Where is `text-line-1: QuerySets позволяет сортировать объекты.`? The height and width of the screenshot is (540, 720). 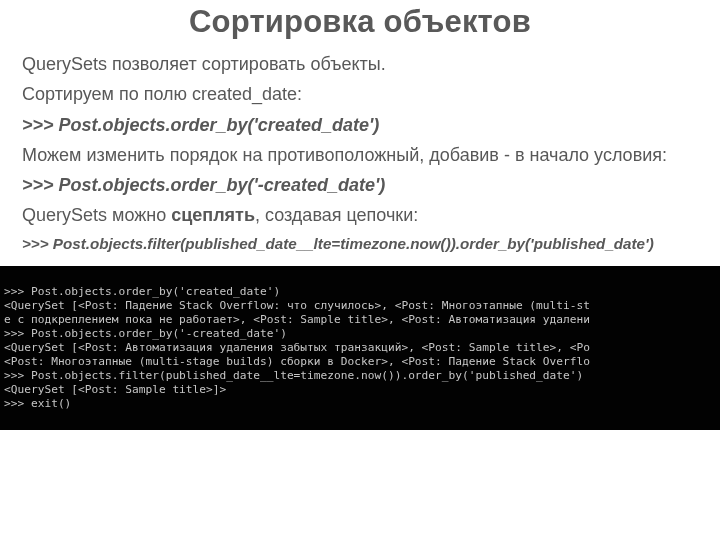 text-line-1: QuerySets позволяет сортировать объекты. is located at coordinates (362, 64).